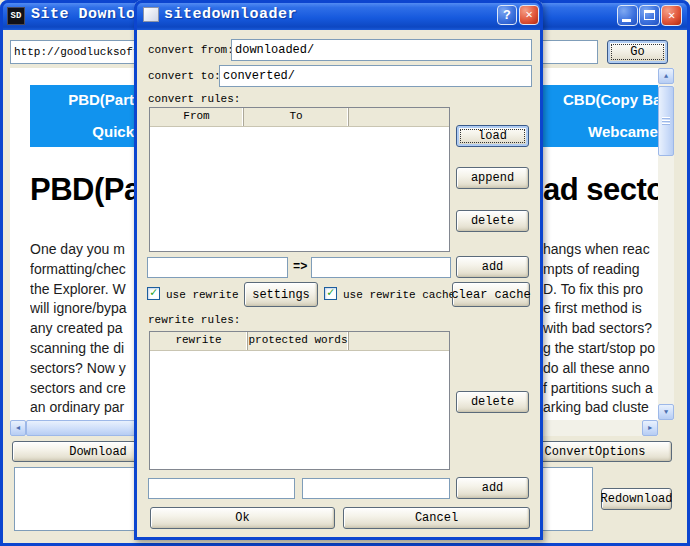  What do you see at coordinates (82, 330) in the screenshot?
I see `page-text-left: One day you m formatting/chec the Explor…` at bounding box center [82, 330].